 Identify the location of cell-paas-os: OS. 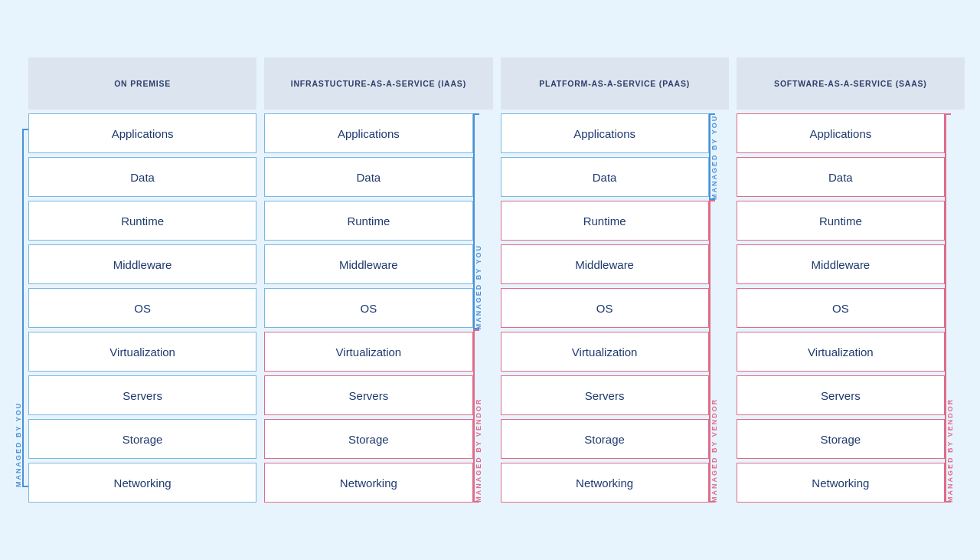
(605, 308).